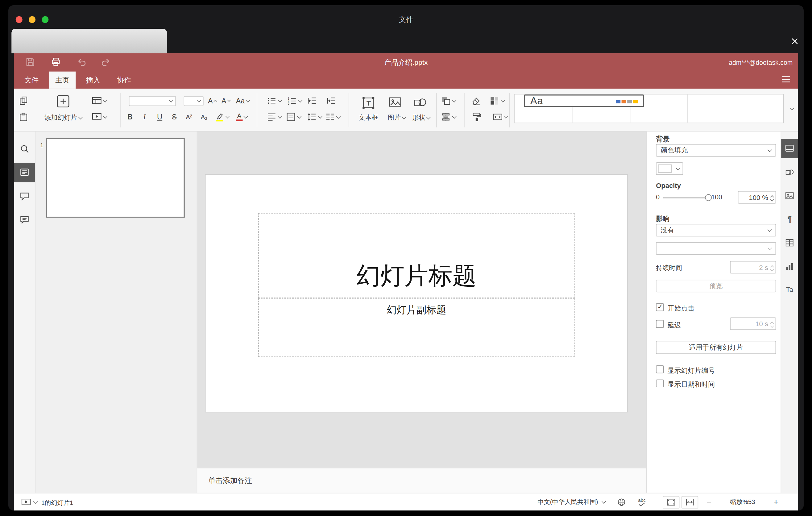 The height and width of the screenshot is (516, 812). I want to click on numbering-button: 123, so click(294, 101).